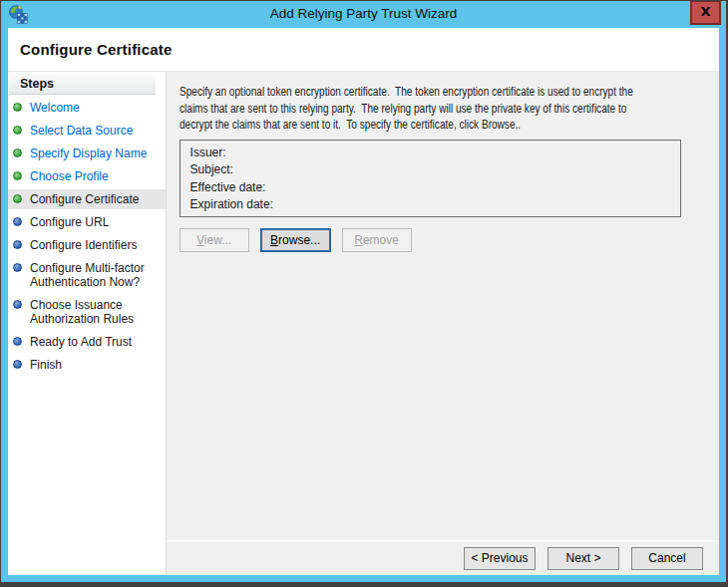  I want to click on browse-button: Browse..., so click(295, 240).